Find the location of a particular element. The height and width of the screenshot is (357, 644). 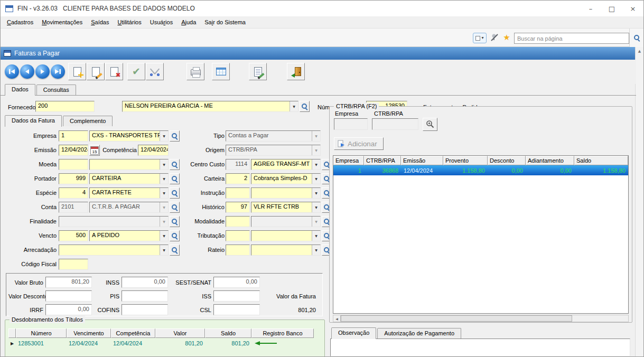

new-record-button is located at coordinates (77, 72).